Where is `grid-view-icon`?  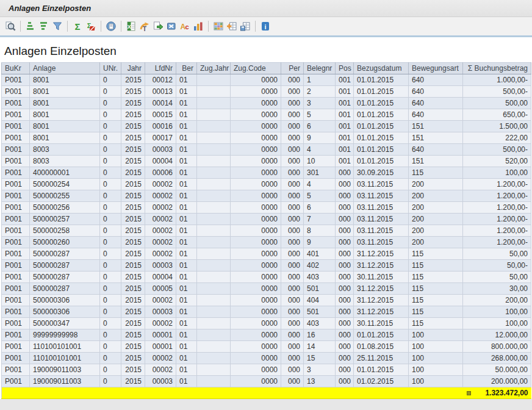 grid-view-icon is located at coordinates (218, 26).